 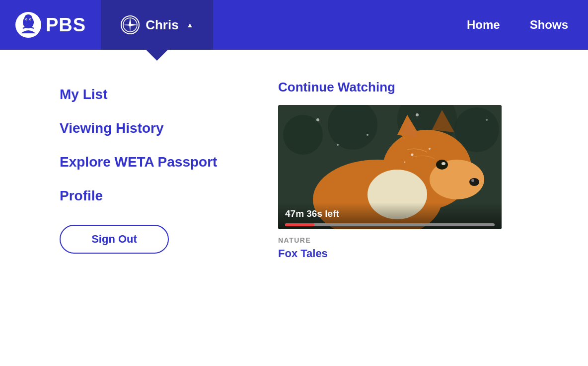 What do you see at coordinates (149, 94) in the screenshot?
I see `my-list-link: My List` at bounding box center [149, 94].